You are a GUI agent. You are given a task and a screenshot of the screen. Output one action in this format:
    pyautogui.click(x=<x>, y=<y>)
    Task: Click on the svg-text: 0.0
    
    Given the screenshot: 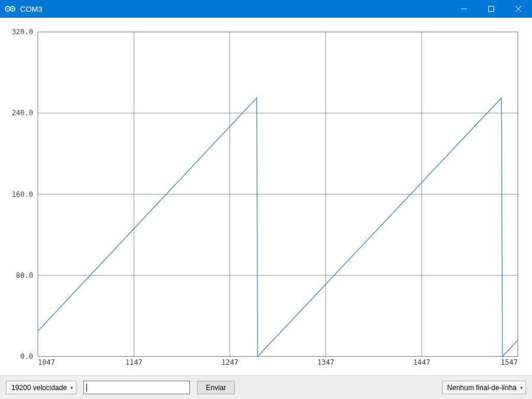 What is the action you would take?
    pyautogui.click(x=27, y=356)
    